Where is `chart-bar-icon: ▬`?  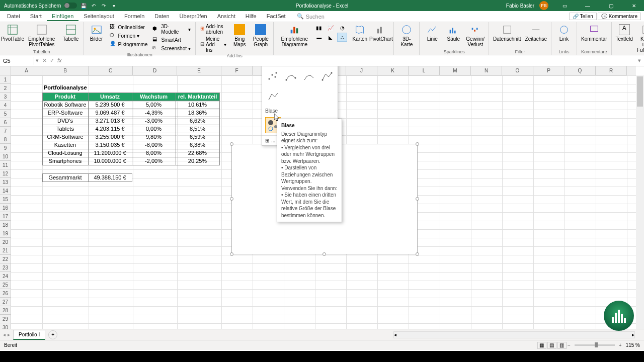 chart-bar-icon: ▬ is located at coordinates (319, 37).